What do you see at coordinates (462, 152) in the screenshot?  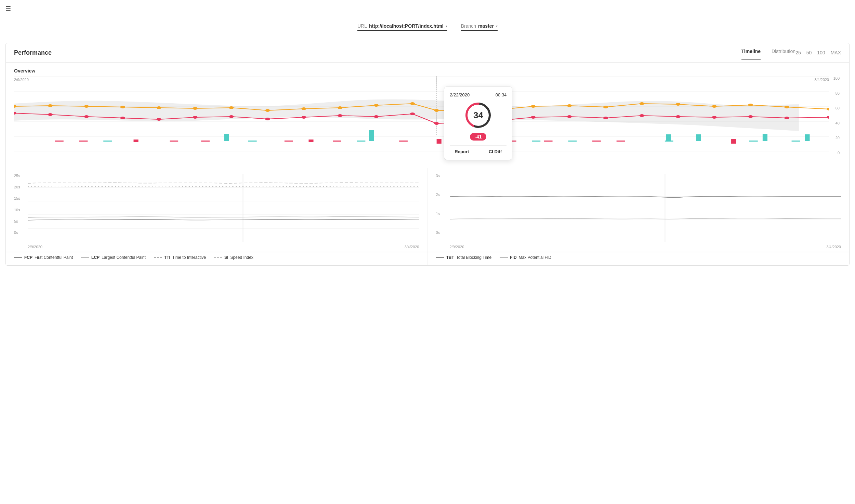 I see `report-button: Report` at bounding box center [462, 152].